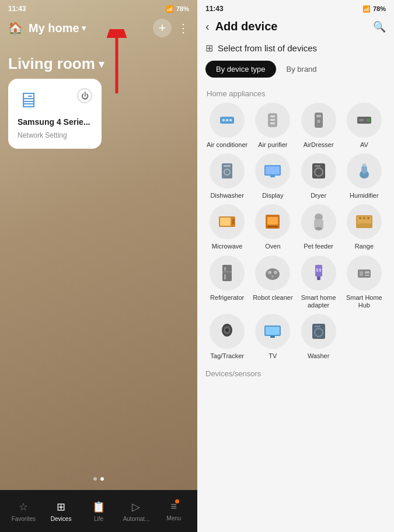 This screenshot has height=532, width=394. Describe the element at coordinates (273, 126) in the screenshot. I see `device-item-purifier: Air purifier` at that location.